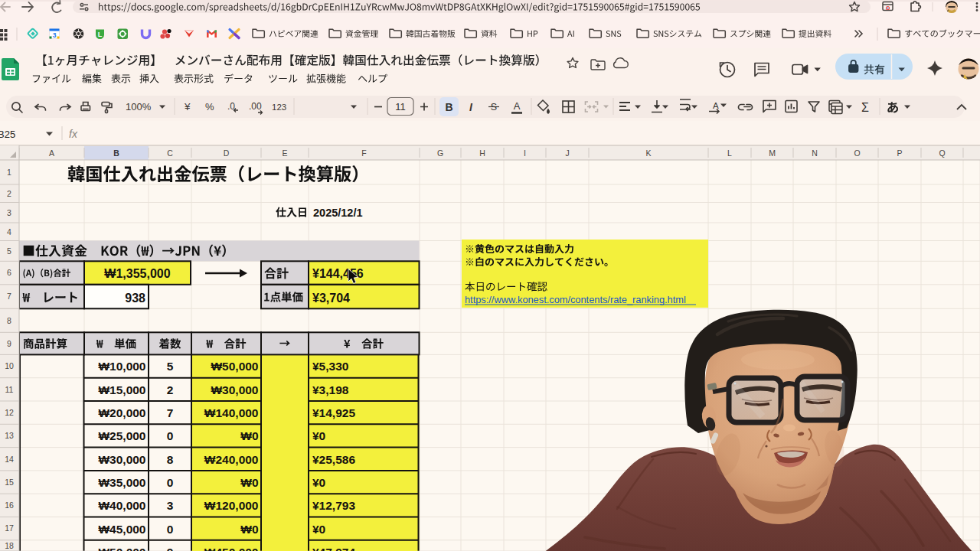 Image resolution: width=980 pixels, height=551 pixels. What do you see at coordinates (9, 505) in the screenshot?
I see `svg-text: 16` at bounding box center [9, 505].